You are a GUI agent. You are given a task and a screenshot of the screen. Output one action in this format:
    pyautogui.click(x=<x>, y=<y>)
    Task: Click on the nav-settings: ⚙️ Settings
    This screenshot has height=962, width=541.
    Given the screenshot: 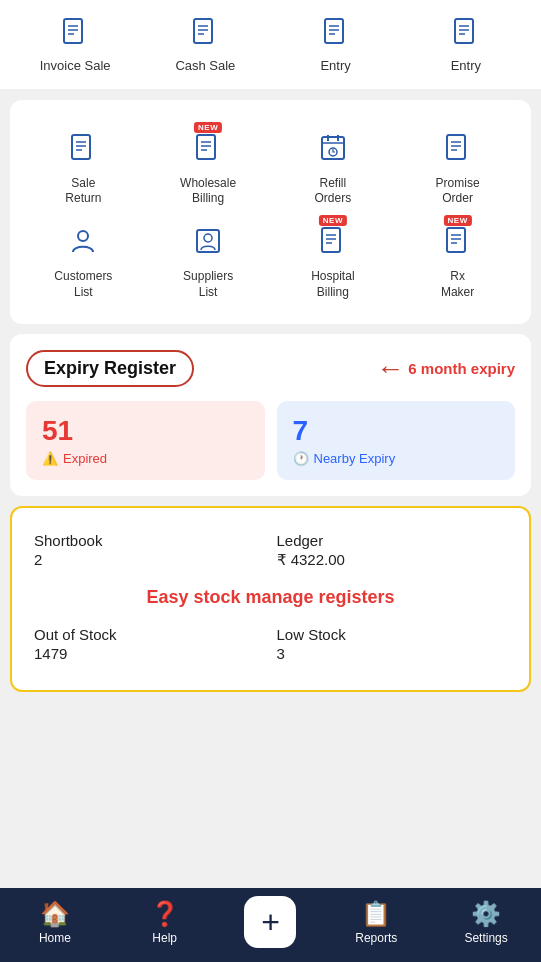 What is the action you would take?
    pyautogui.click(x=486, y=922)
    